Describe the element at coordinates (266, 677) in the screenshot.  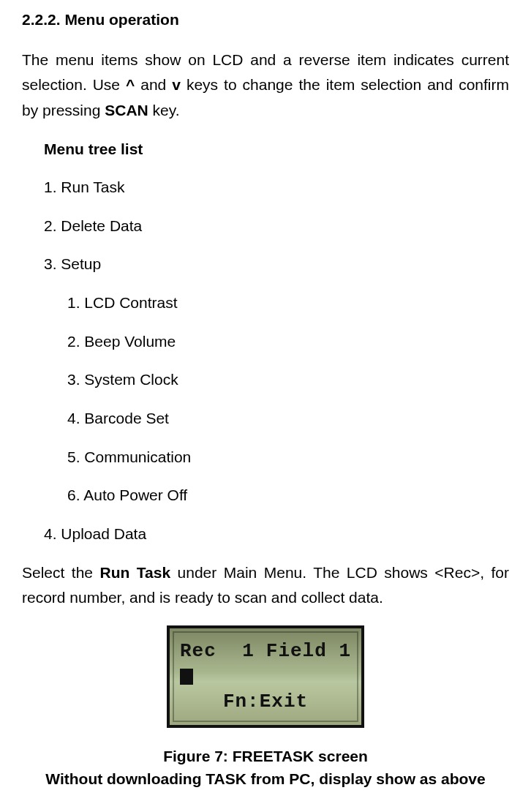
I see `lcd-inner: Rec 1 Field 1 Fn:Exit` at that location.